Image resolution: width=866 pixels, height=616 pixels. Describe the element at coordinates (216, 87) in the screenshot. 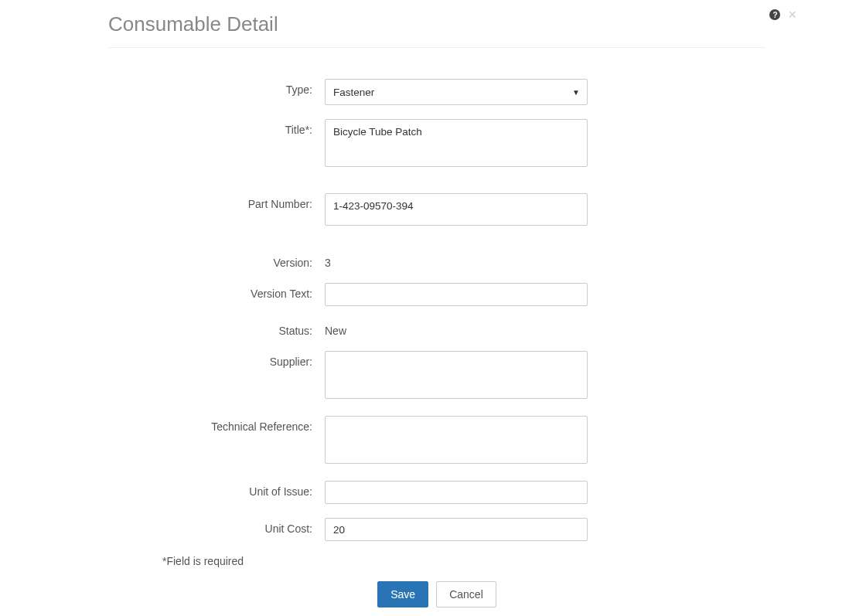

I see `label-type: Type:` at that location.